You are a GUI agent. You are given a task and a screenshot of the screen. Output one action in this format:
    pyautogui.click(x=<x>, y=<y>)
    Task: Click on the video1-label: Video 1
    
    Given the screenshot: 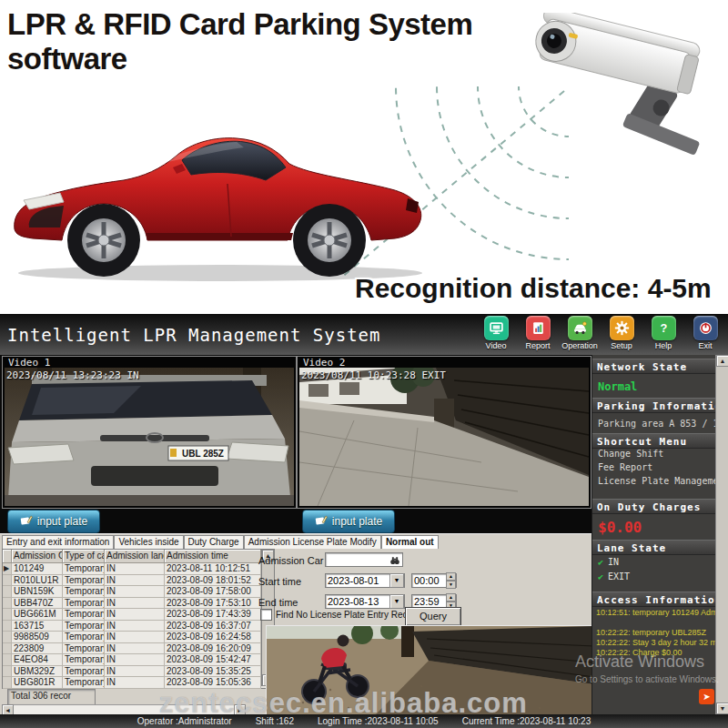 What is the action you would take?
    pyautogui.click(x=29, y=362)
    